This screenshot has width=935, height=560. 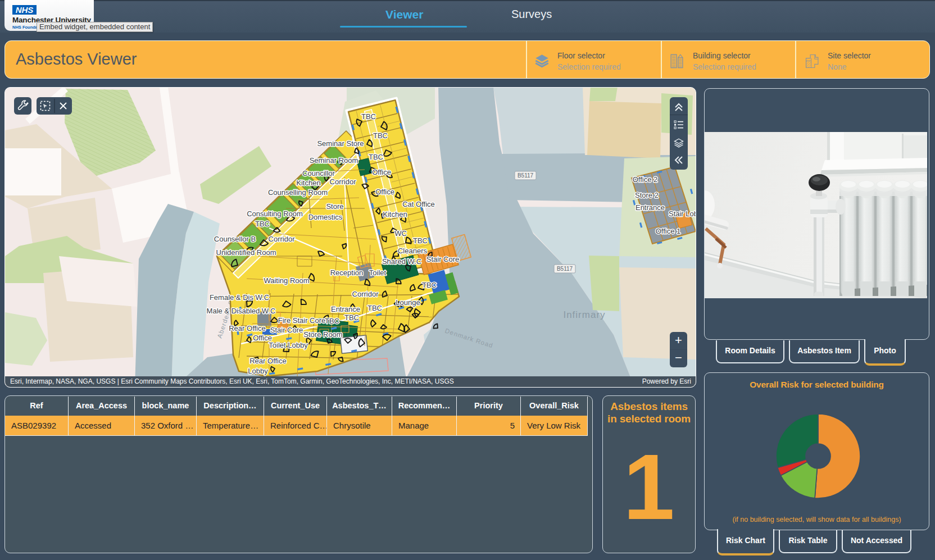 What do you see at coordinates (341, 144) in the screenshot?
I see `svg-text: Seminar Store` at bounding box center [341, 144].